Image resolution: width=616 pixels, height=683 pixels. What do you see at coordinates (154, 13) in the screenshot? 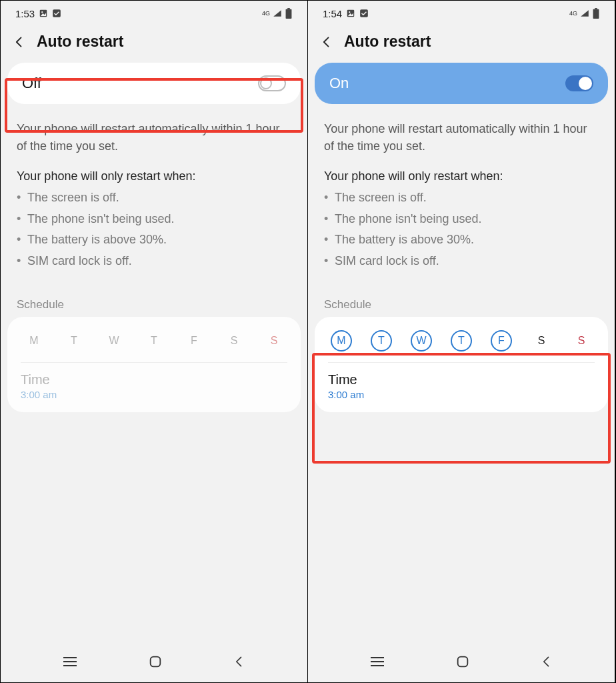
I see `status-bar: 1:53 4G` at bounding box center [154, 13].